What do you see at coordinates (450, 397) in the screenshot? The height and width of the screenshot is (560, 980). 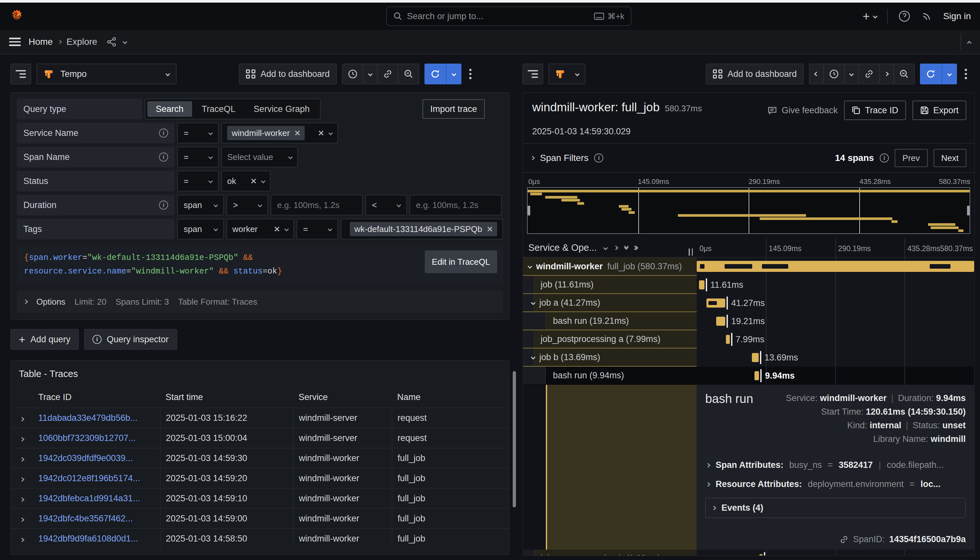 I see `col-name: Name` at bounding box center [450, 397].